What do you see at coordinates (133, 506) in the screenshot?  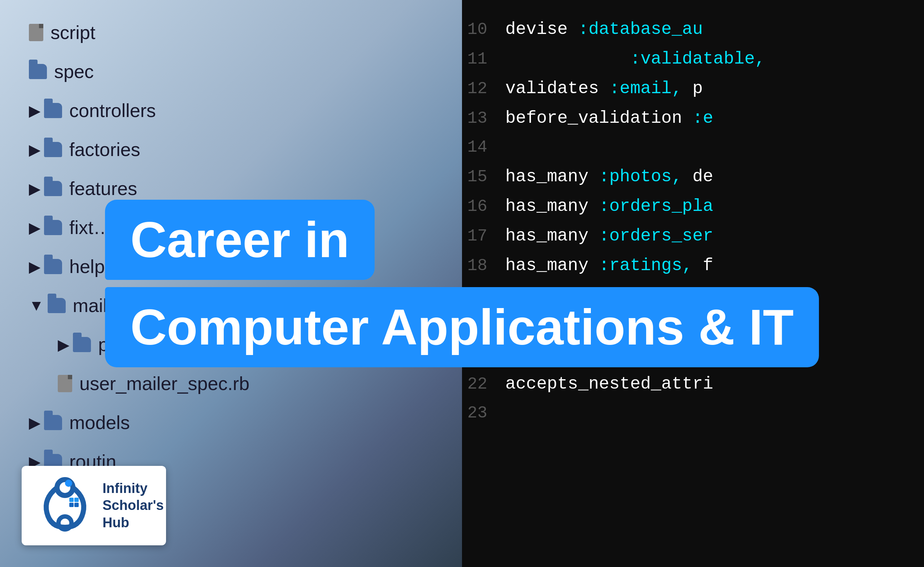 I see `logo-name-line2: Scholar's` at bounding box center [133, 506].